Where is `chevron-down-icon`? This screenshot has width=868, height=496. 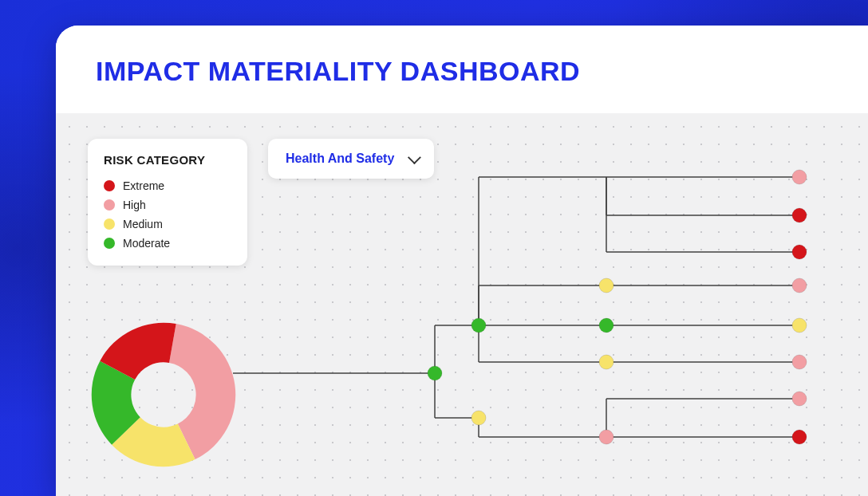
chevron-down-icon is located at coordinates (415, 158).